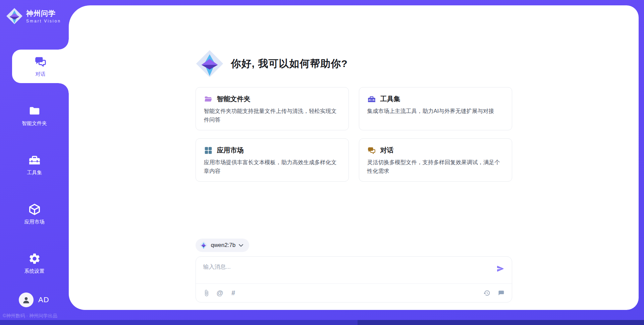 The image size is (644, 325). I want to click on card-title: 对话, so click(387, 150).